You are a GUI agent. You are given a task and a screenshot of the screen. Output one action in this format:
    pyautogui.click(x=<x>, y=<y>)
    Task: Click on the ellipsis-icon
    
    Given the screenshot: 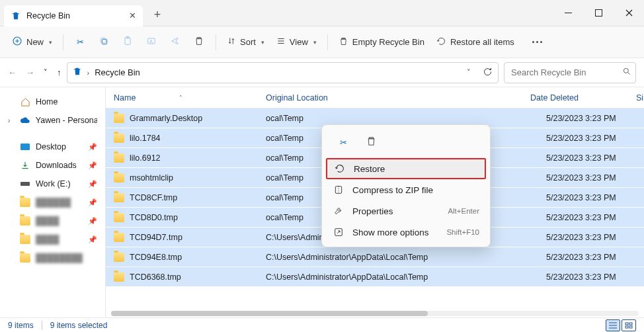 What is the action you would take?
    pyautogui.click(x=537, y=42)
    